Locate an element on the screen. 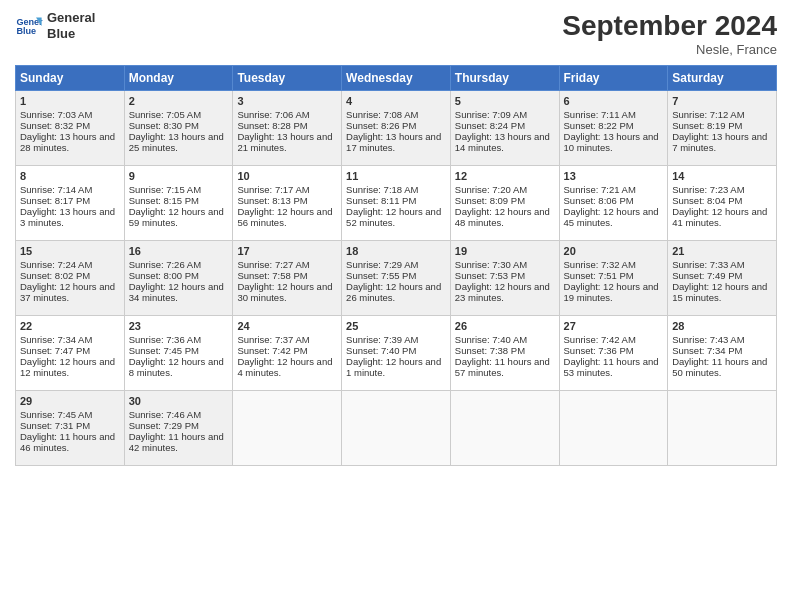 The width and height of the screenshot is (792, 612). sunset: Sunset: 8:19 PM is located at coordinates (707, 126).